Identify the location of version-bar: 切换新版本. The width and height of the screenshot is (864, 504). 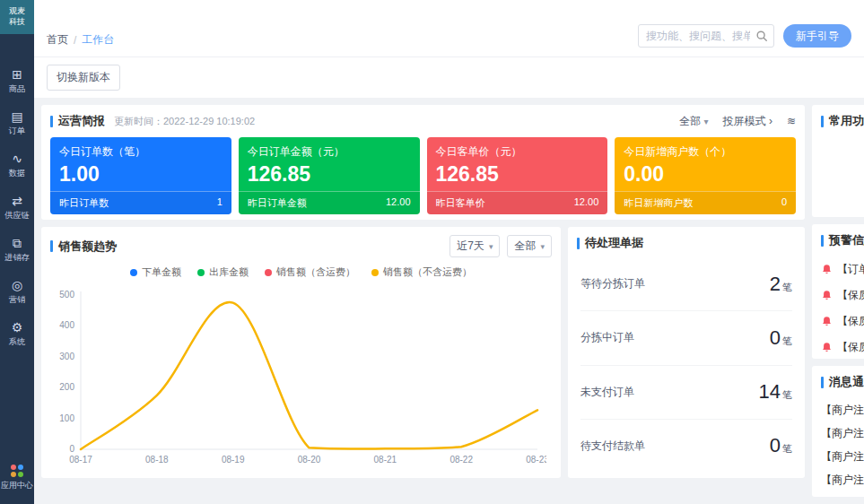
(449, 77).